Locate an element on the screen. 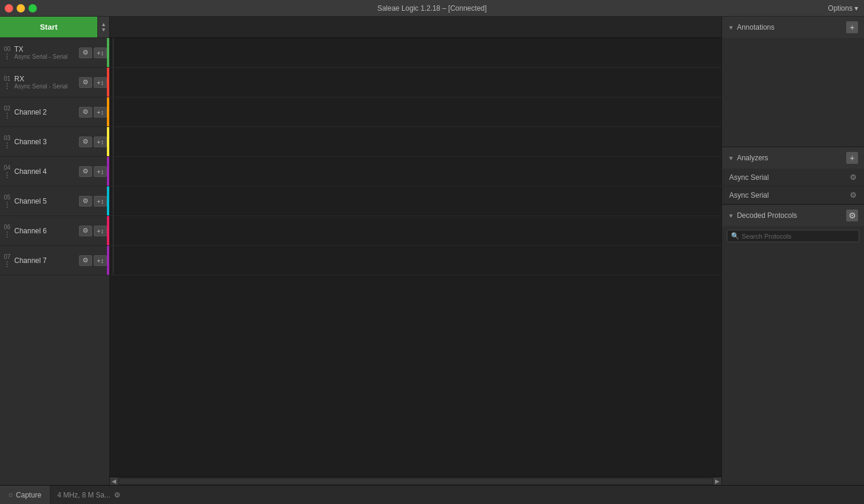 This screenshot has width=864, height=504. channel-row: 03 Channel 3 ⚙ +↕ is located at coordinates (55, 142).